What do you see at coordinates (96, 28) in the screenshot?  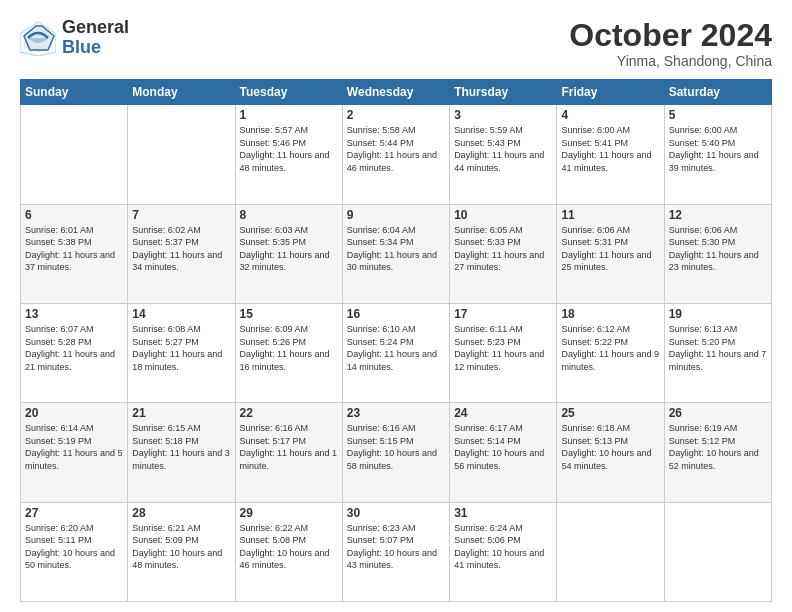 I see `logo-general: General` at bounding box center [96, 28].